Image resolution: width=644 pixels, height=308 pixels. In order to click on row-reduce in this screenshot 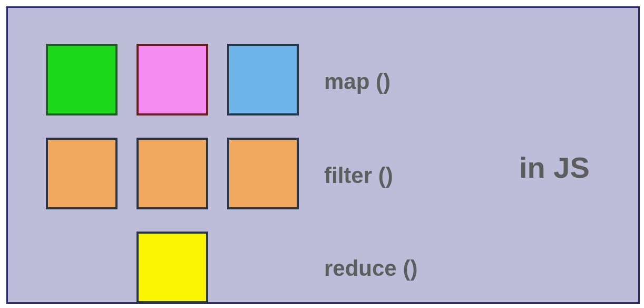, I will do `click(172, 267)`.